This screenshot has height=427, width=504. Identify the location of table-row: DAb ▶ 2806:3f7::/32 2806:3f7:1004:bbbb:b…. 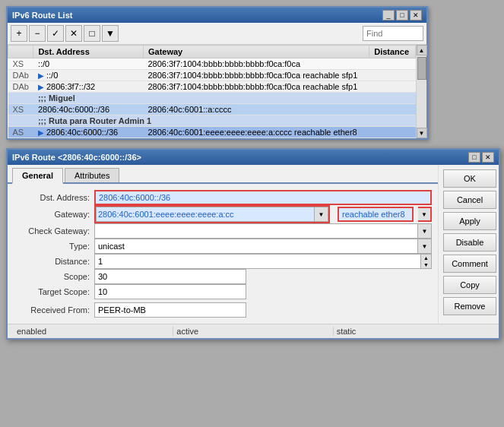
(212, 87).